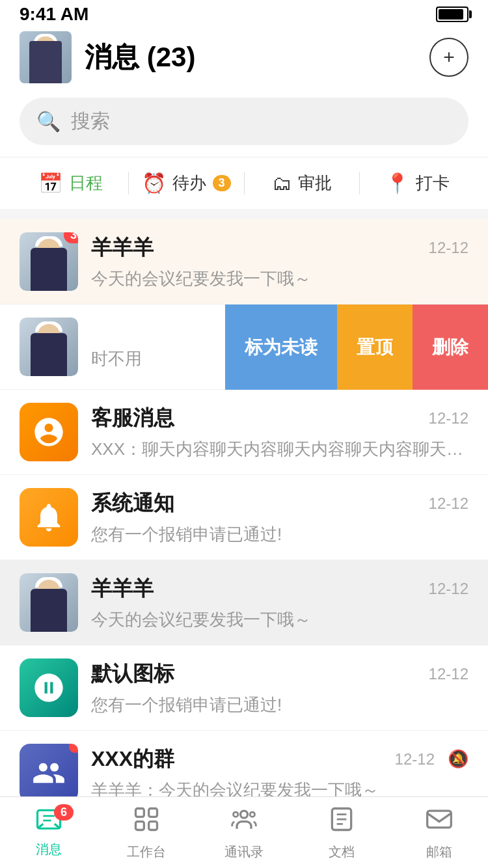 The height and width of the screenshot is (868, 488). I want to click on mail-icon, so click(439, 822).